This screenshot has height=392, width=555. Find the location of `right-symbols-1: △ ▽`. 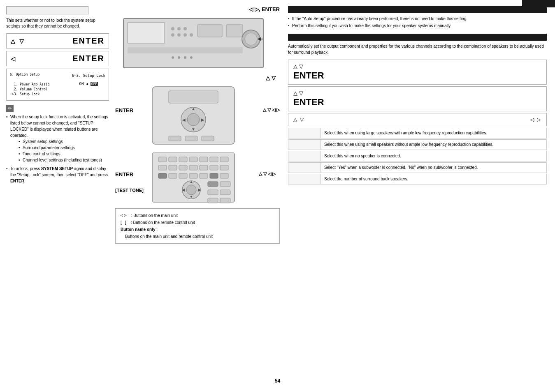

right-symbols-1: △ ▽ is located at coordinates (298, 67).